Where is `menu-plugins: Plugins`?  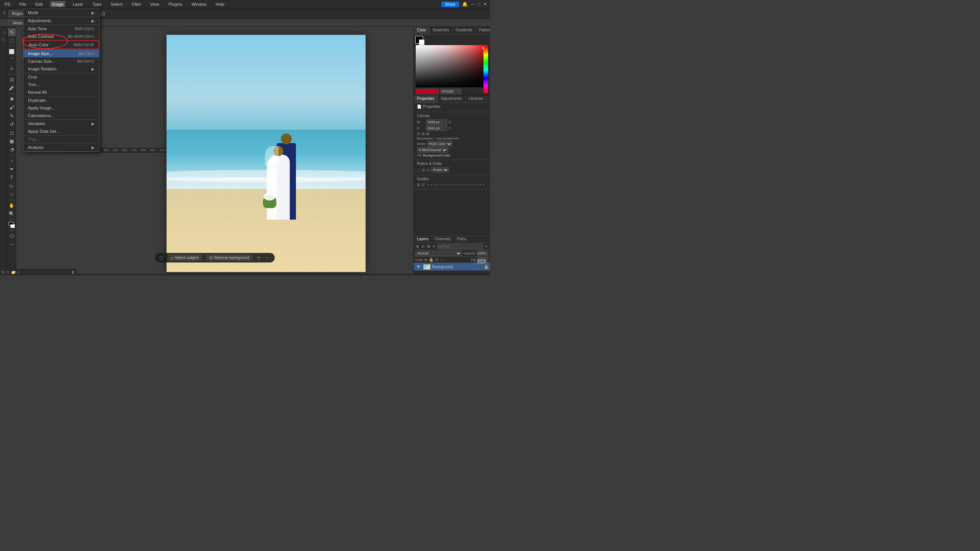 menu-plugins: Plugins is located at coordinates (175, 4).